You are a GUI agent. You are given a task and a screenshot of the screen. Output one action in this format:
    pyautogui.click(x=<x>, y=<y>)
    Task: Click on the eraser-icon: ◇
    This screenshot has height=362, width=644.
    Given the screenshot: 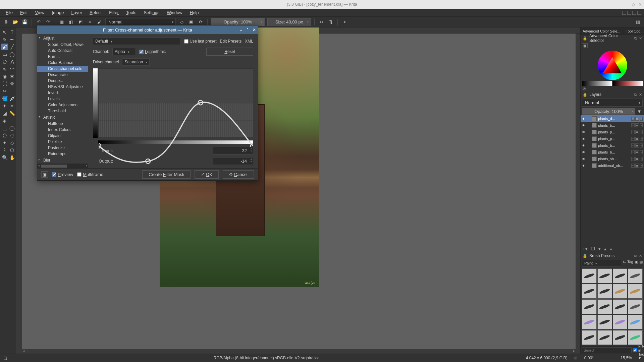 What is the action you would take?
    pyautogui.click(x=182, y=22)
    